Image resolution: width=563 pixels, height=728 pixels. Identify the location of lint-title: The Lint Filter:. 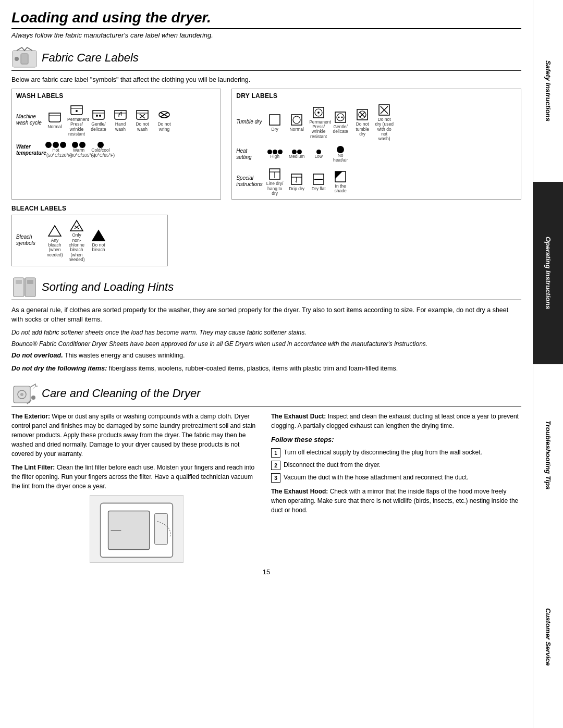
(33, 467).